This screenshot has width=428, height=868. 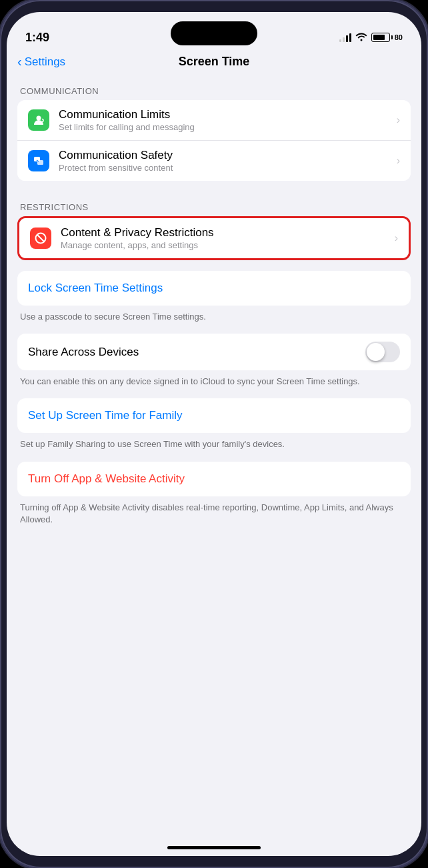 I want to click on content-privacy-chevron-icon: ›, so click(x=396, y=238).